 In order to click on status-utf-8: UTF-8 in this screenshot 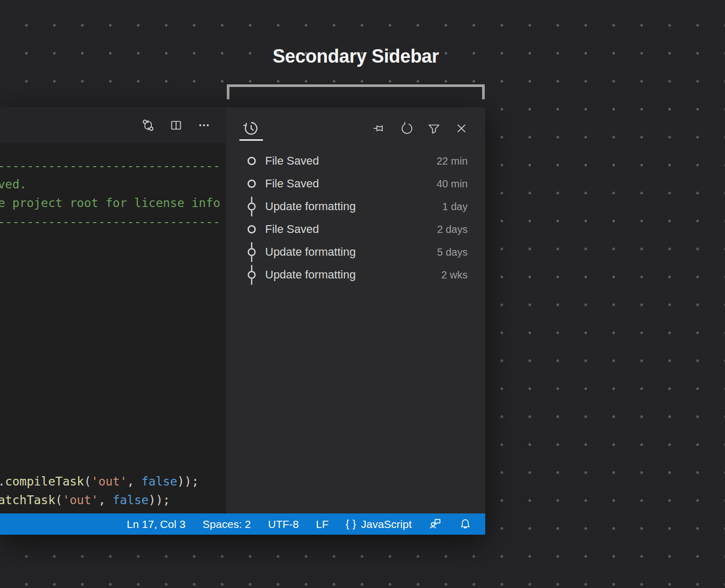, I will do `click(284, 524)`.